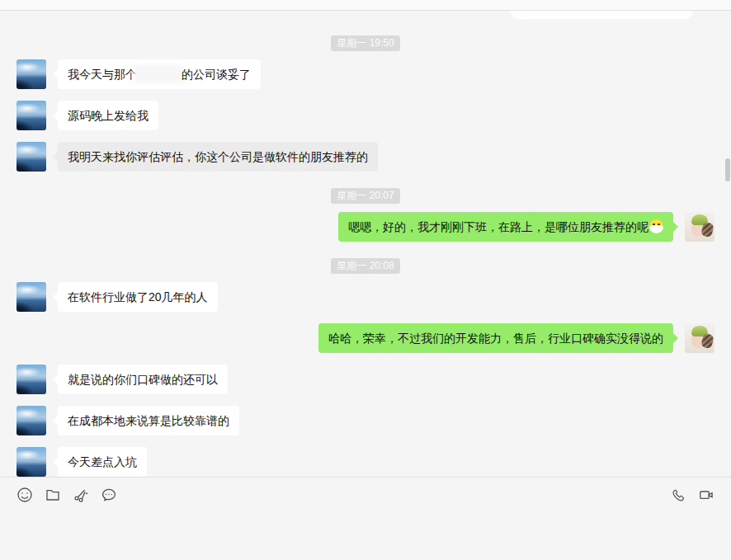 Image resolution: width=731 pixels, height=560 pixels. What do you see at coordinates (365, 266) in the screenshot?
I see `timestamp-badge: 星期一 20:08` at bounding box center [365, 266].